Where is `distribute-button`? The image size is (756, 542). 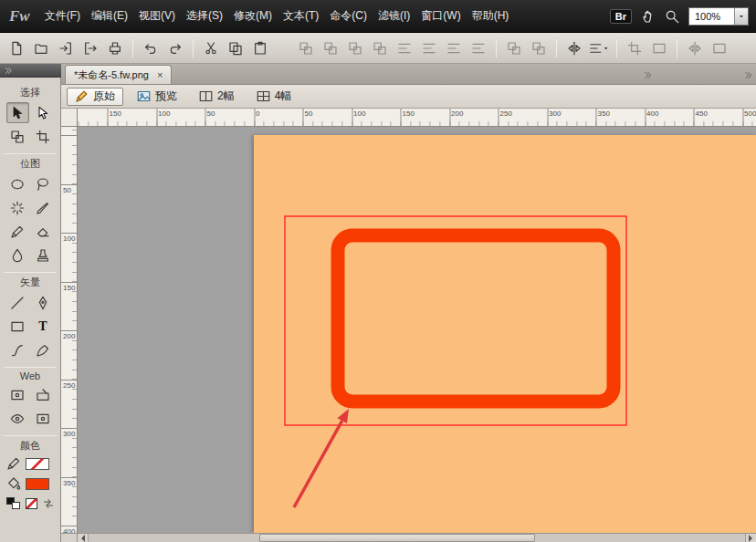 distribute-button is located at coordinates (478, 48).